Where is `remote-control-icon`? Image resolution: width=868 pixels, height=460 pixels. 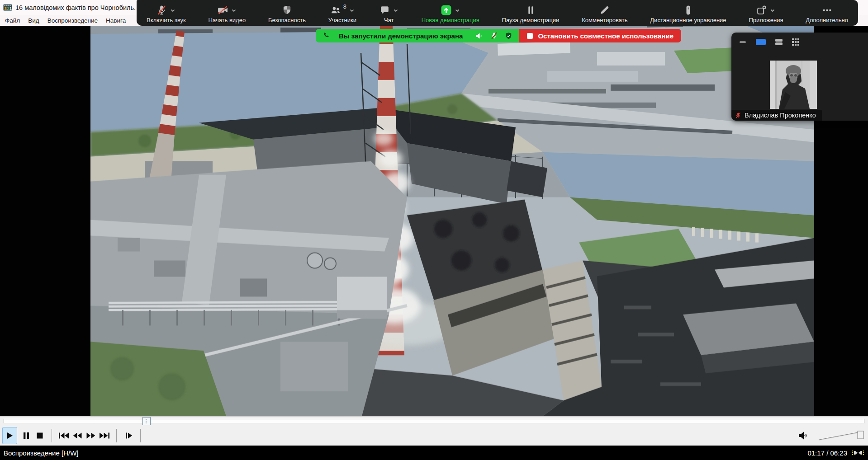 remote-control-icon is located at coordinates (688, 10).